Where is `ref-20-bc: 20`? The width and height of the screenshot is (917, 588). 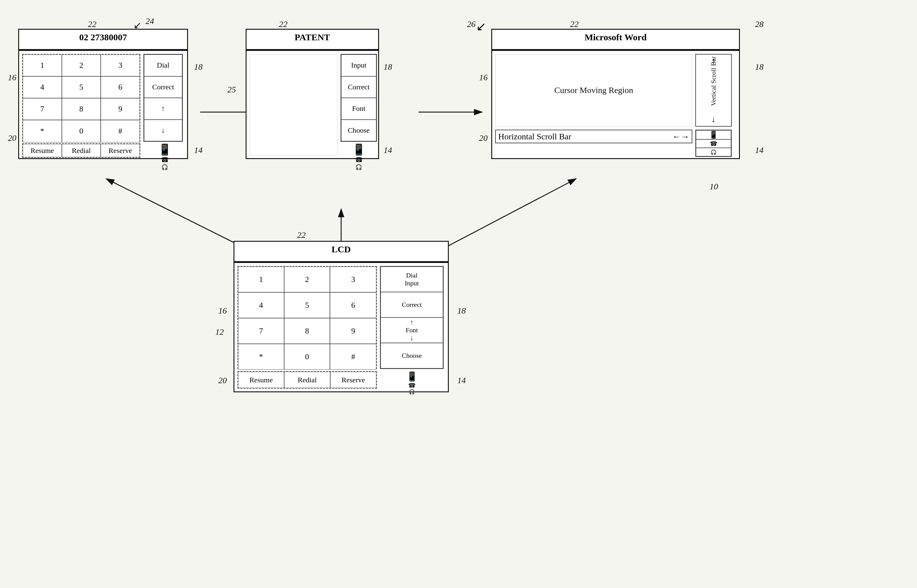 ref-20-bc: 20 is located at coordinates (222, 380).